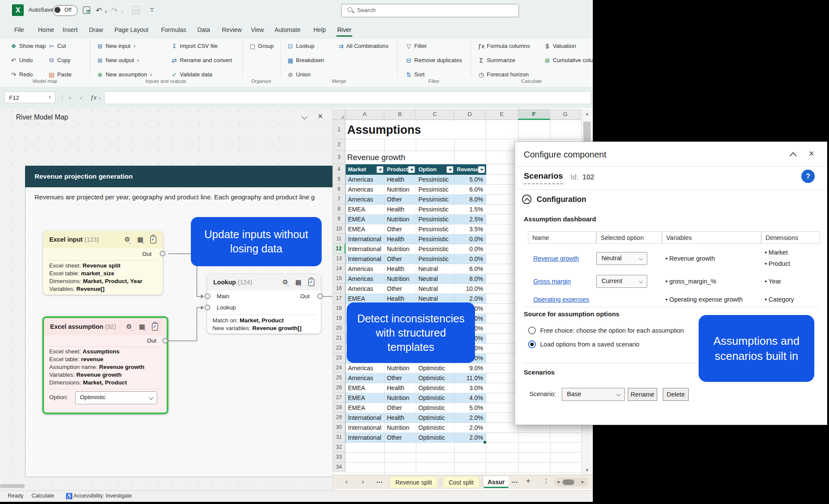 The width and height of the screenshot is (829, 504). Describe the element at coordinates (560, 47) in the screenshot. I see `ribbon-button-valuation: $ Valuation` at that location.